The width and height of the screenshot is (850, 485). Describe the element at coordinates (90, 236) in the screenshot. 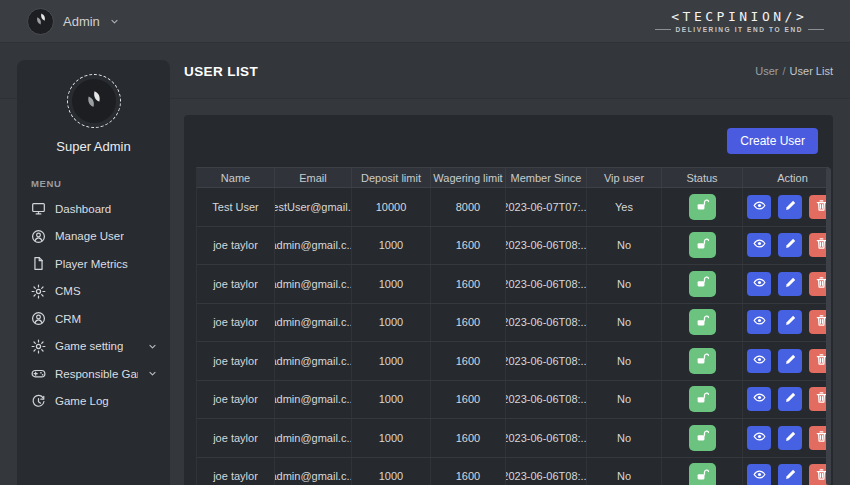

I see `sidebar-item-label: Manage User` at that location.